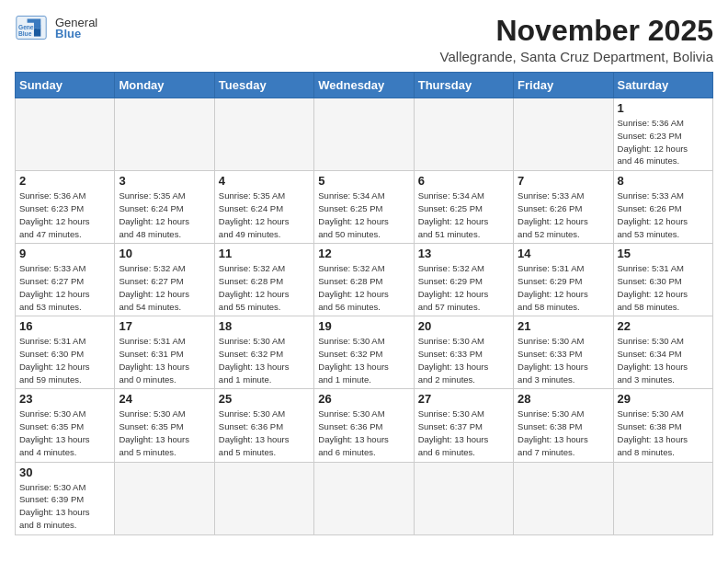  I want to click on day-8: 8 Sunrise: 5:33 AM Sunset: 6:26 PM Dayli…, so click(663, 208).